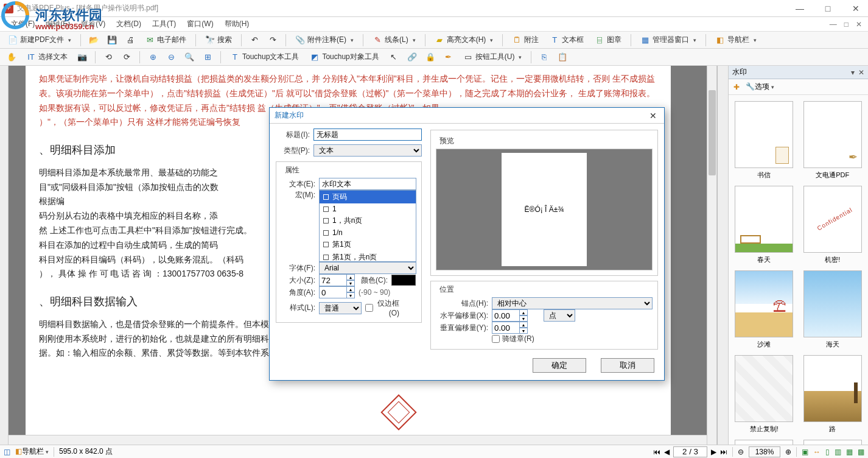 This screenshot has width=868, height=458. Describe the element at coordinates (562, 57) in the screenshot. I see `paste-button: 📋` at that location.